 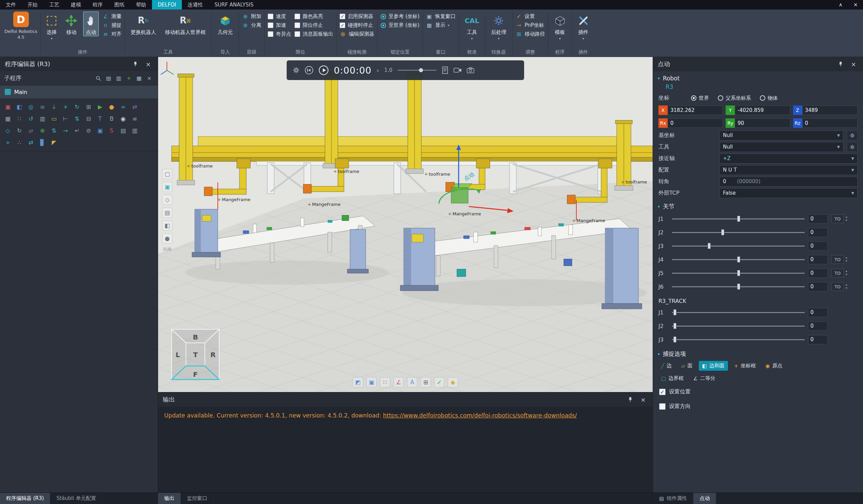 What do you see at coordinates (77, 119) in the screenshot?
I see `shuffle-icon: ⇅` at bounding box center [77, 119].